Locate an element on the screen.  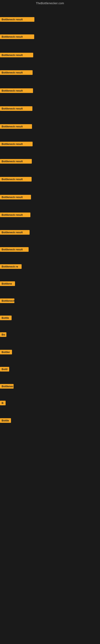
bottleneck-result-item: Bottler is located at coordinates (6, 352).